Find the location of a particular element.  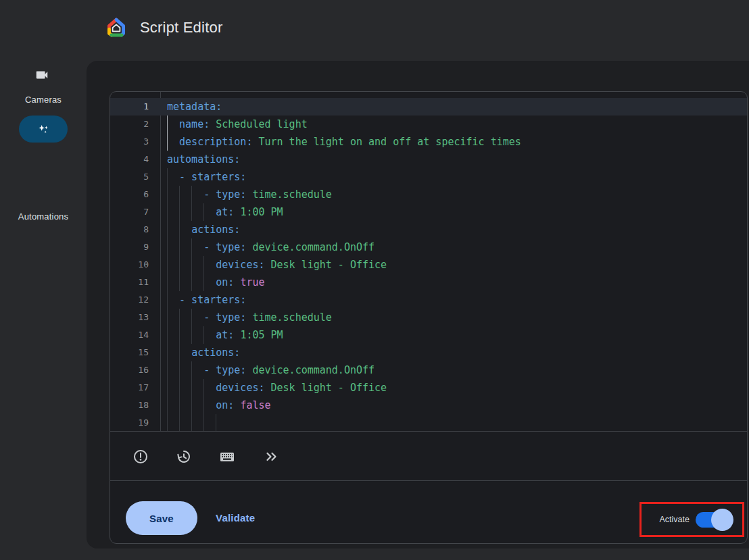

more-chevrons-icon is located at coordinates (271, 457).